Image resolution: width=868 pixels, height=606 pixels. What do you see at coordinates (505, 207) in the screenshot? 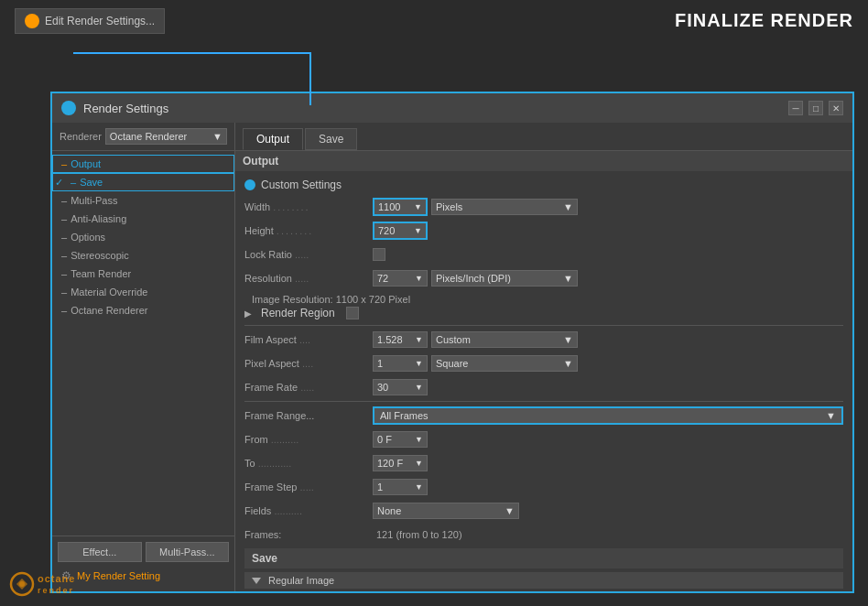
I see `pixels-dropdown: Pixels ▼` at bounding box center [505, 207].